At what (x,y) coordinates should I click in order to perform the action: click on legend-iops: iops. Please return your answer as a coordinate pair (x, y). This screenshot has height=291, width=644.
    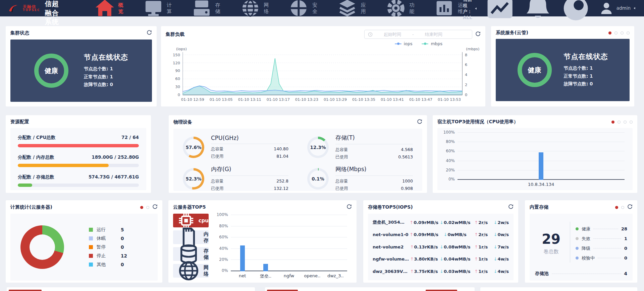
    Looking at the image, I should click on (404, 44).